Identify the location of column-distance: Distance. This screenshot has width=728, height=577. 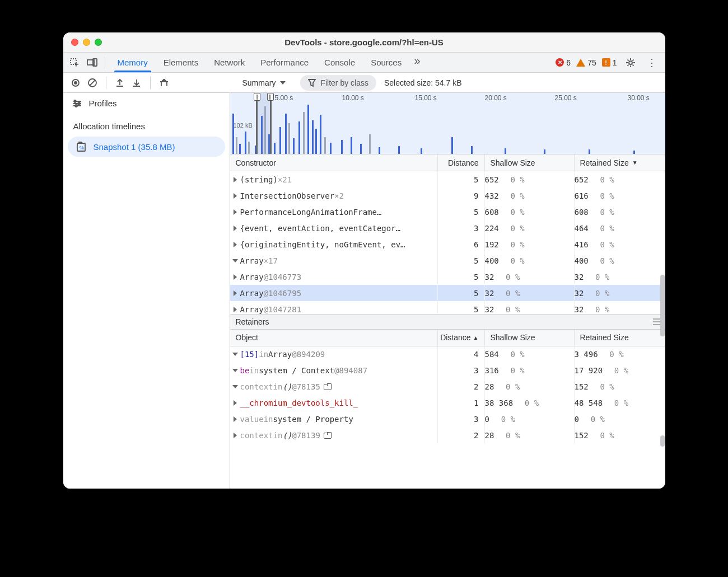
(461, 162).